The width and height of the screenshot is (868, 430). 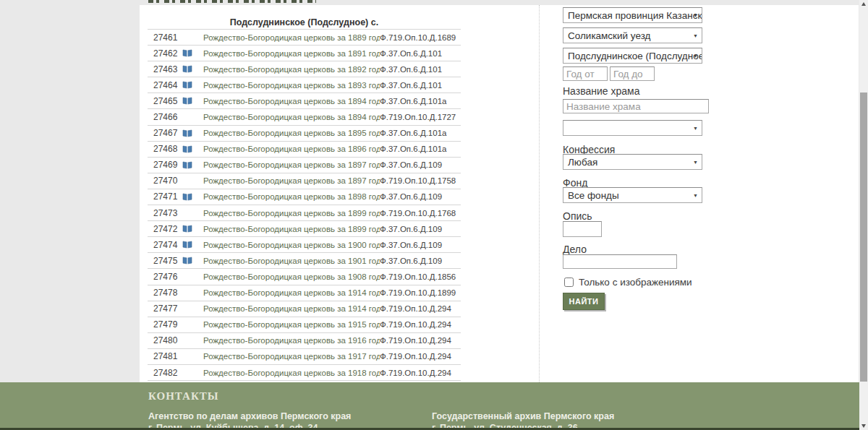 I want to click on table-row: 27471Рождество-Богородицкая церковь за 1…, so click(x=304, y=197).